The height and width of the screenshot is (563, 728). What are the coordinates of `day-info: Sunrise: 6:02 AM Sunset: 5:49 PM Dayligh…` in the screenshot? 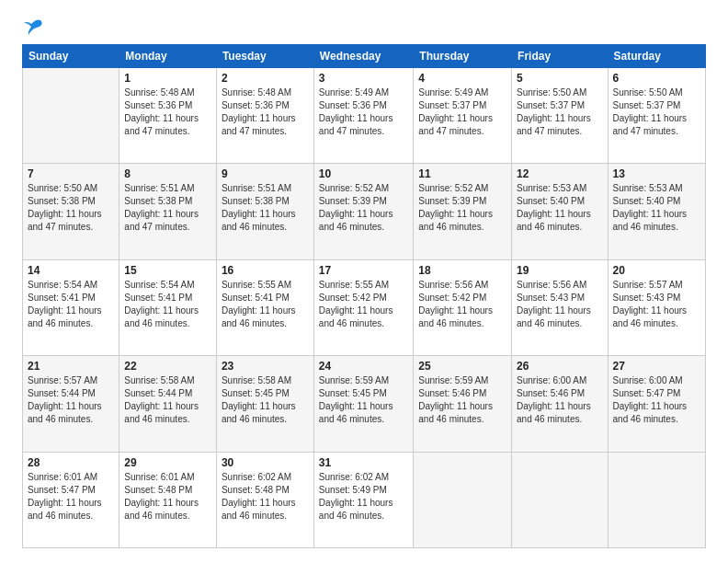 It's located at (364, 497).